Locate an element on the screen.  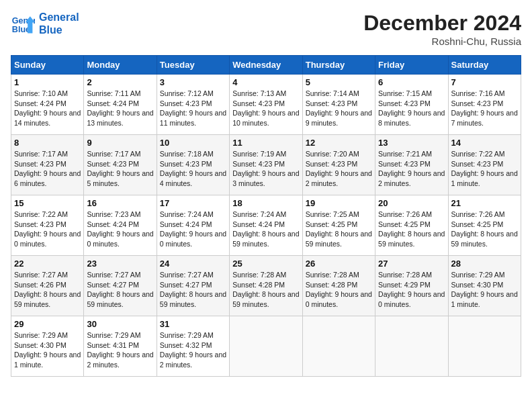
calendar-cell: 28Sunrise: 7:29 AMSunset: 4:30 PMDayligh… is located at coordinates (484, 286).